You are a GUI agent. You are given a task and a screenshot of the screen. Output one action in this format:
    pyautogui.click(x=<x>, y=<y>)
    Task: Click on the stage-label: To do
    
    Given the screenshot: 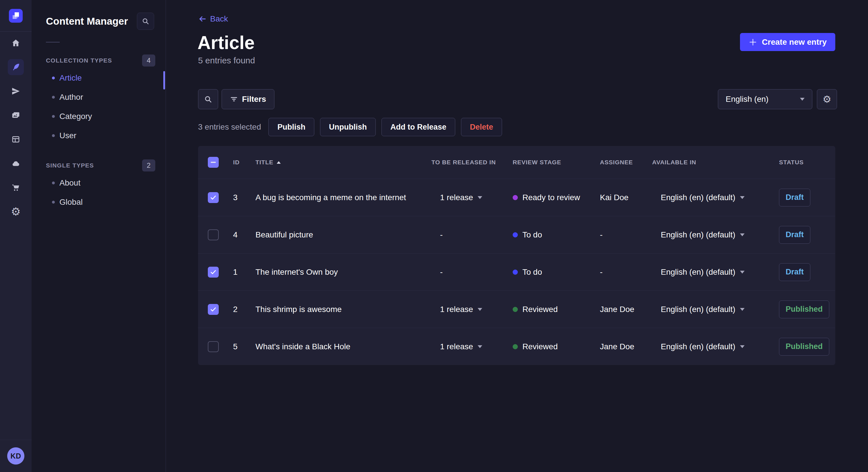 What is the action you would take?
    pyautogui.click(x=532, y=235)
    